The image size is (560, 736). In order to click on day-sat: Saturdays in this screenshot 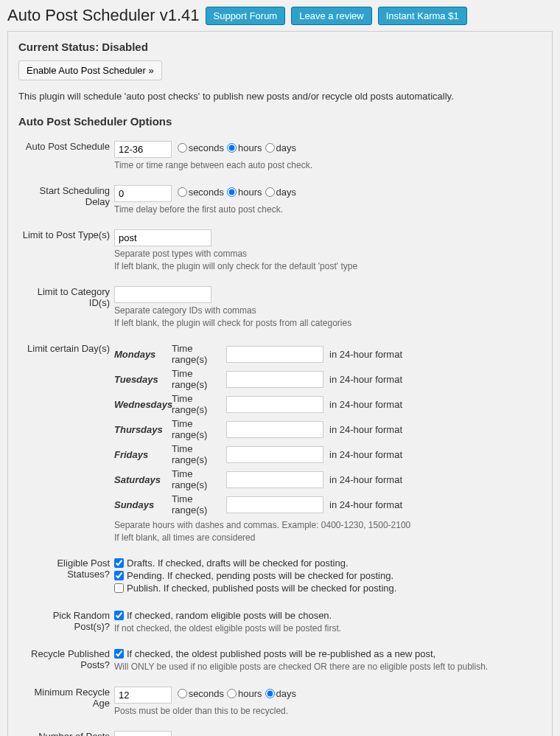, I will do `click(142, 479)`.